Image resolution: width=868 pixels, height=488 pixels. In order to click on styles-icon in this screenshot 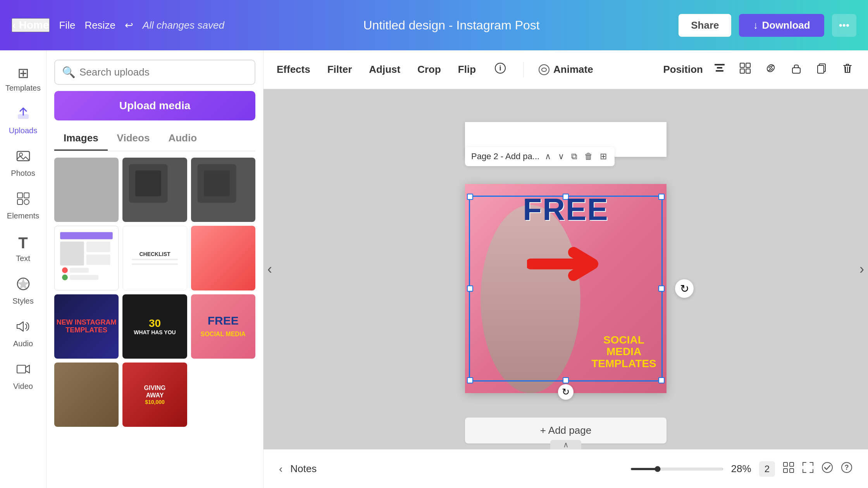, I will do `click(23, 286)`.